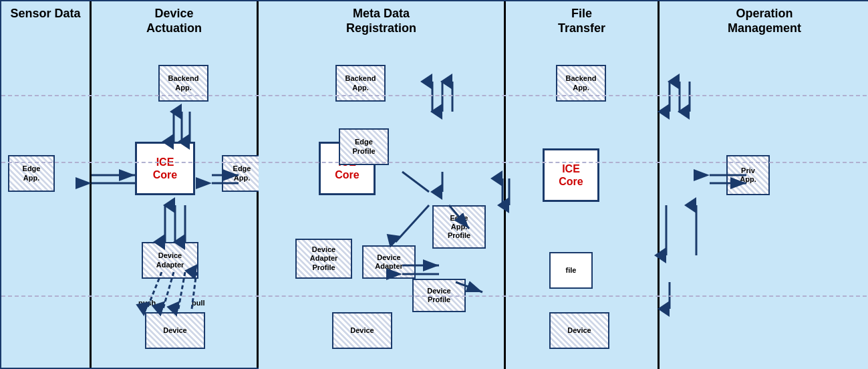  I want to click on actuation-device-box: Device, so click(175, 330).